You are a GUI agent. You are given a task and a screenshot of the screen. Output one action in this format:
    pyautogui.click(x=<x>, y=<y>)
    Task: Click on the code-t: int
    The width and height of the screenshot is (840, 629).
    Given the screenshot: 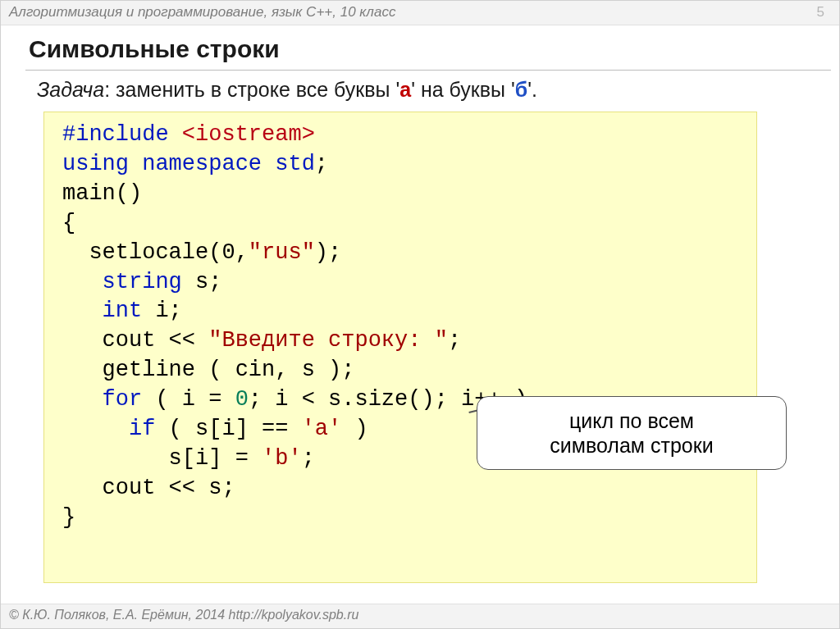 What is the action you would take?
    pyautogui.click(x=123, y=311)
    